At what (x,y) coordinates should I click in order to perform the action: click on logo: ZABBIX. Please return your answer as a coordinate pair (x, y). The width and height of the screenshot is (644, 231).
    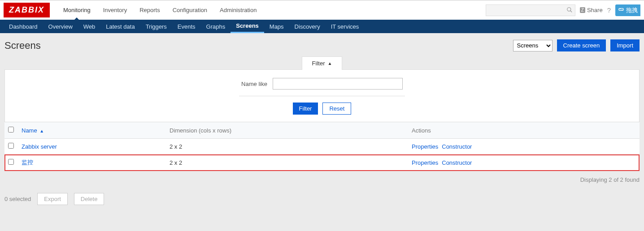
    Looking at the image, I should click on (27, 10).